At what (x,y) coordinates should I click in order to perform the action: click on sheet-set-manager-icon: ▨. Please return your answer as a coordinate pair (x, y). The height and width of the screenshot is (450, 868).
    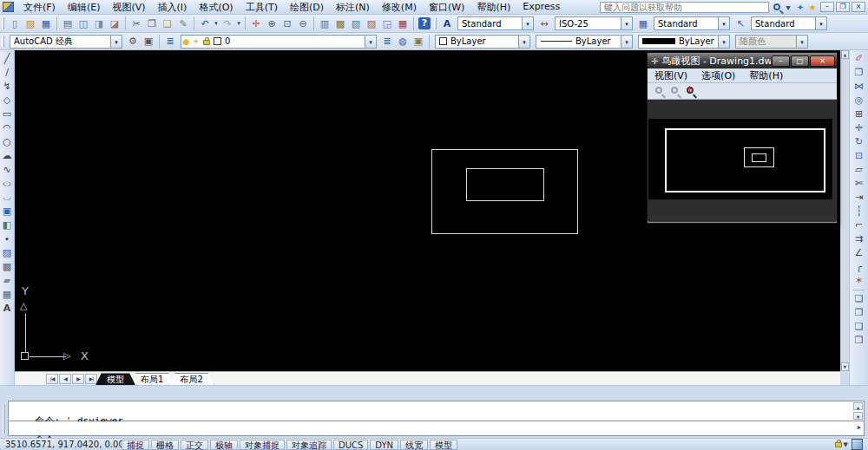
    Looking at the image, I should click on (372, 24).